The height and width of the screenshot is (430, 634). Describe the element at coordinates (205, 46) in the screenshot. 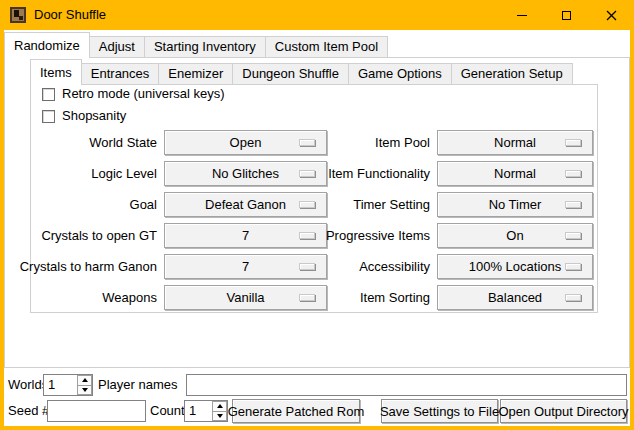

I see `tab-starting-inventory: Starting Inventory` at that location.